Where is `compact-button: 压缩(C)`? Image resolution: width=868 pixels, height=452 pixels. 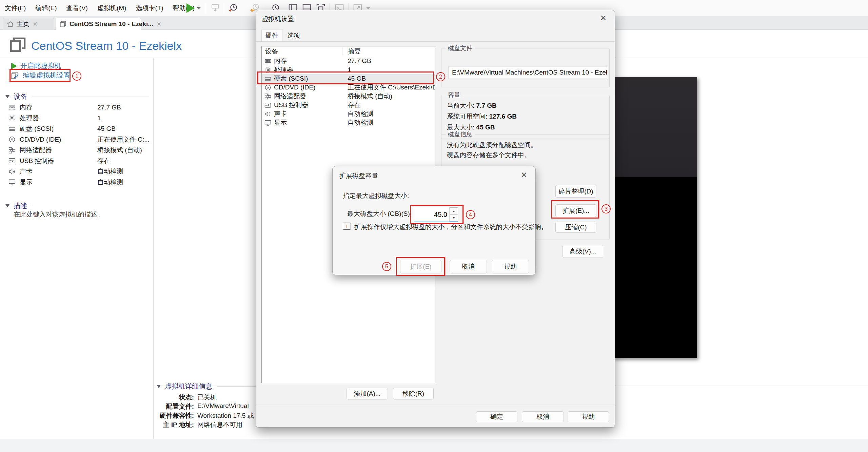 compact-button: 压缩(C) is located at coordinates (576, 227).